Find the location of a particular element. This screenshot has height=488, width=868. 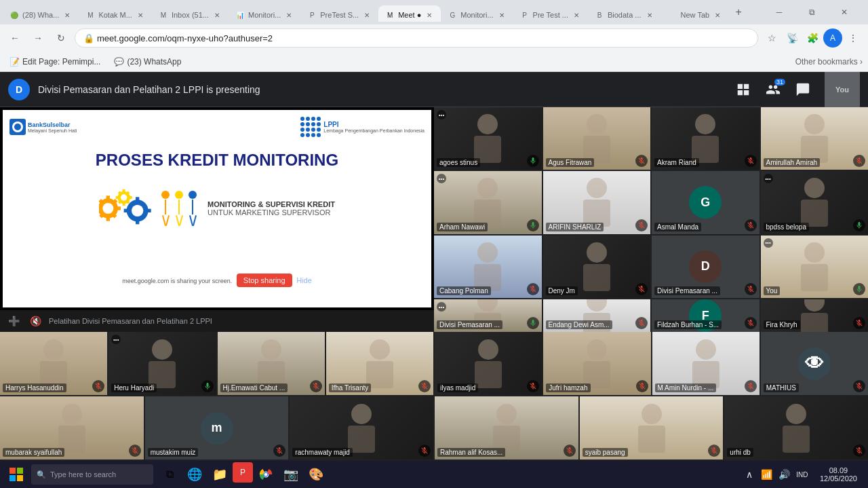

bookmark-edit-page: 📝 Edit Page: Pemimpi... is located at coordinates (55, 62).